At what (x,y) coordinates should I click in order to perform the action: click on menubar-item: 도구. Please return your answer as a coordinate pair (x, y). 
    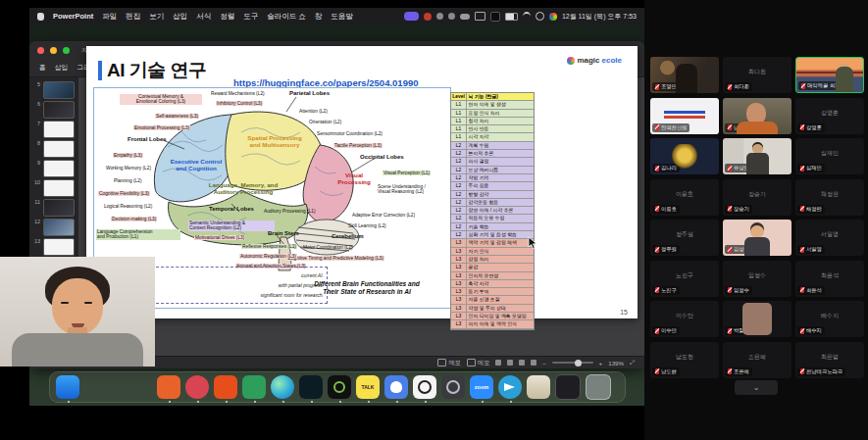
    Looking at the image, I should click on (251, 17).